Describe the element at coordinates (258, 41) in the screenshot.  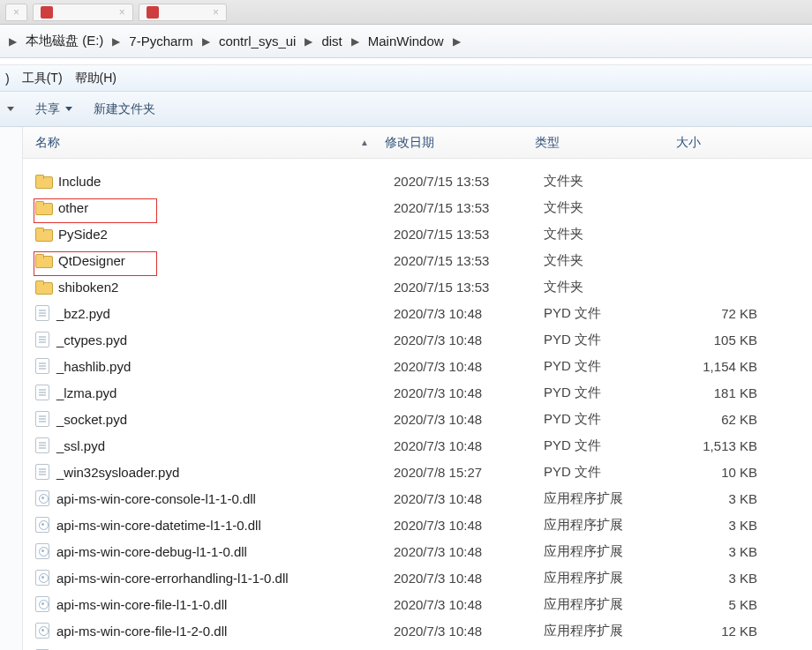
I see `breadcrumb-segment: contrl_sys_ui` at that location.